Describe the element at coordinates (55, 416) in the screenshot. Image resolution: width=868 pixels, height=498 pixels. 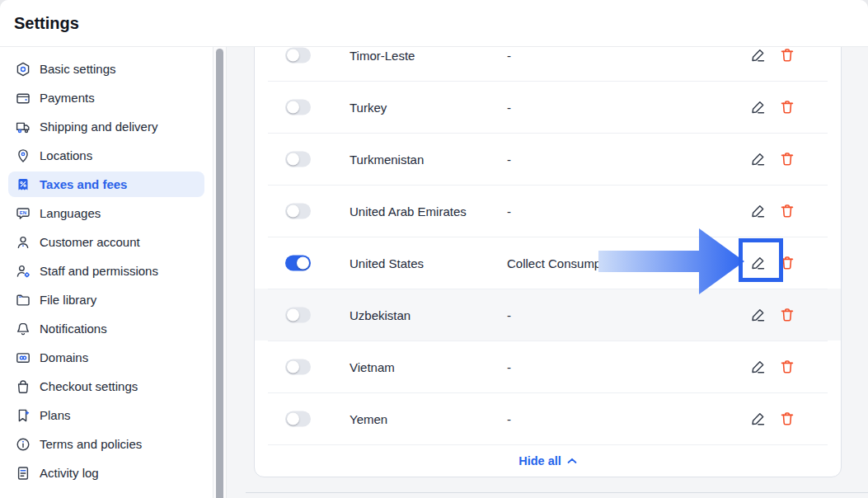
I see `sidebar-item-label: Plans` at that location.